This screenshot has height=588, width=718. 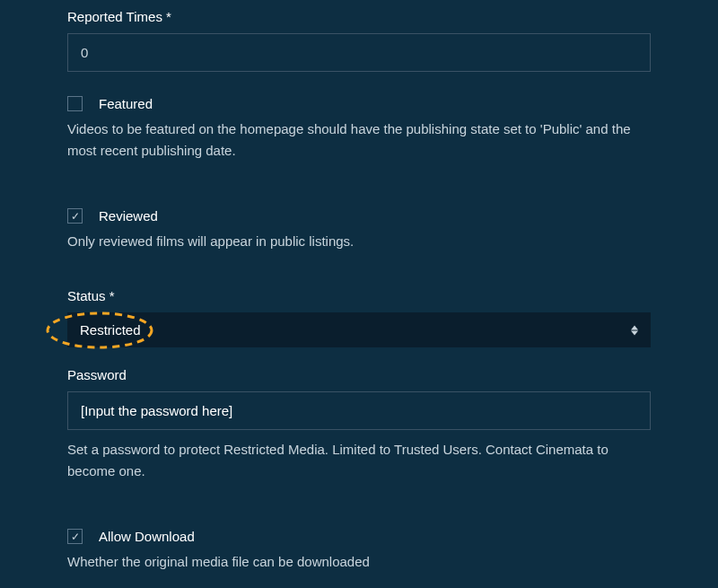 I want to click on featured-checkbox, so click(x=75, y=104).